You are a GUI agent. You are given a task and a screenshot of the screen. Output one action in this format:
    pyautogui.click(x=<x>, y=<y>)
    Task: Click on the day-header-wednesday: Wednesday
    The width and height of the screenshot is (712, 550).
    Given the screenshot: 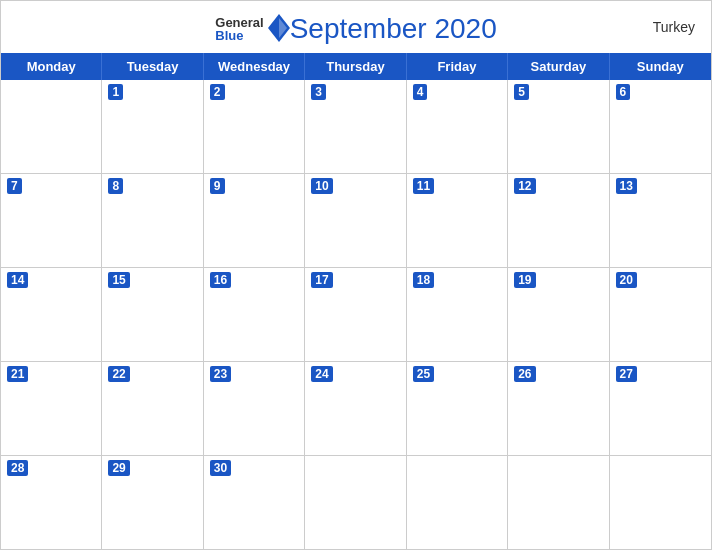 What is the action you would take?
    pyautogui.click(x=254, y=66)
    